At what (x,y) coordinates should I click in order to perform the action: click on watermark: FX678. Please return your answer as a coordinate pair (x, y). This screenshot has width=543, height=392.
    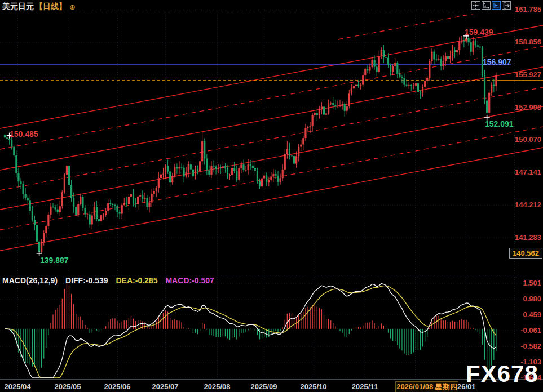
    Looking at the image, I should click on (502, 374).